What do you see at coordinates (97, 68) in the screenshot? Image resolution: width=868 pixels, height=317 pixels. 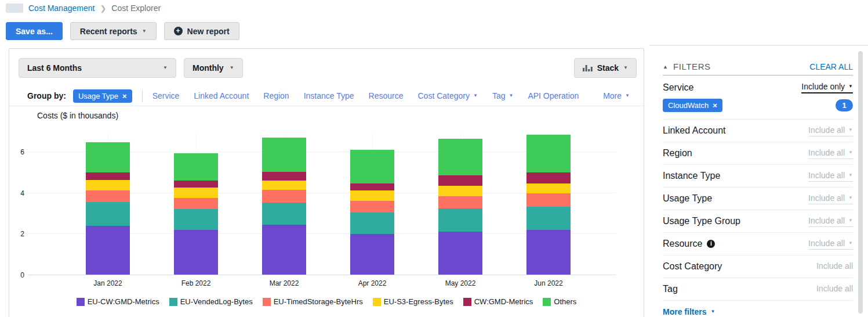 I see `date-range-dropdown: Last 6 Months ▼` at bounding box center [97, 68].